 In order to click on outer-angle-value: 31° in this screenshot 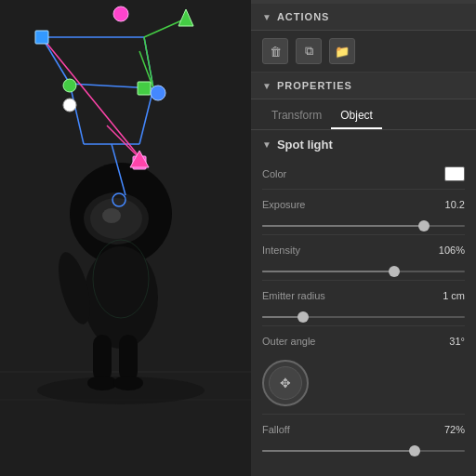, I will do `click(457, 341)`.